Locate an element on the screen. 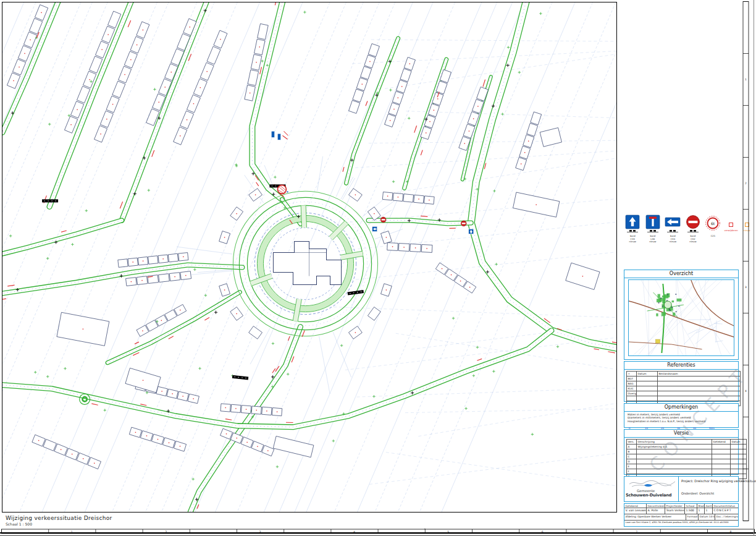 This screenshot has height=536, width=756. col-header: Bestandsnaam is located at coordinates (699, 373).